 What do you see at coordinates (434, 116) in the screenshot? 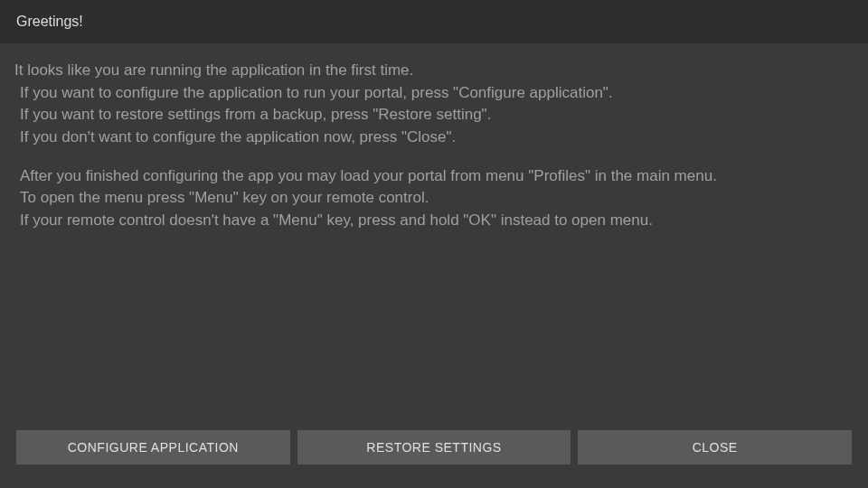
I see `content-line: If you want to restore settings from a b…` at bounding box center [434, 116].